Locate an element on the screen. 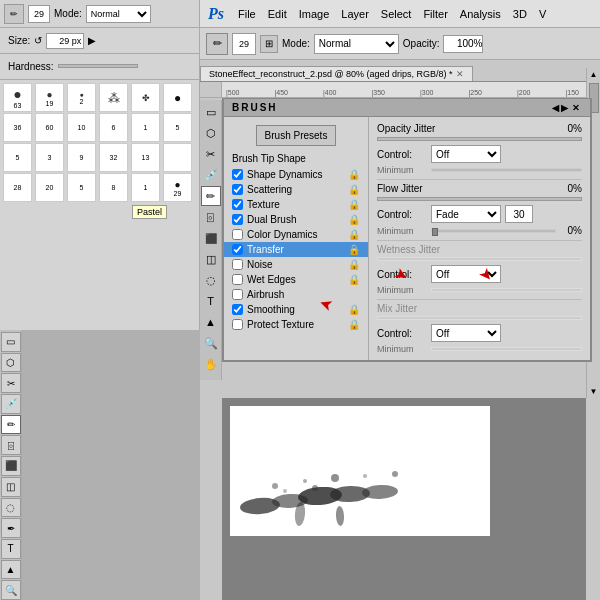  preset-cell-17: 13 is located at coordinates (146, 158).